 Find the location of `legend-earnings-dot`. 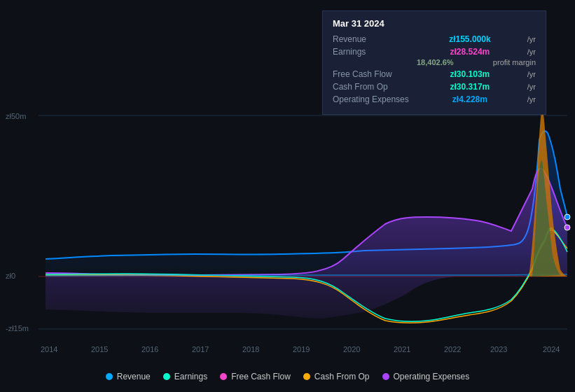

legend-earnings-dot is located at coordinates (167, 377).